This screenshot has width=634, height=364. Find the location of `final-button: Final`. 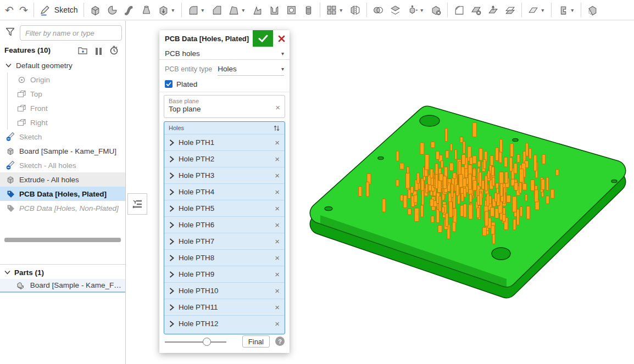

final-button: Final is located at coordinates (256, 341).